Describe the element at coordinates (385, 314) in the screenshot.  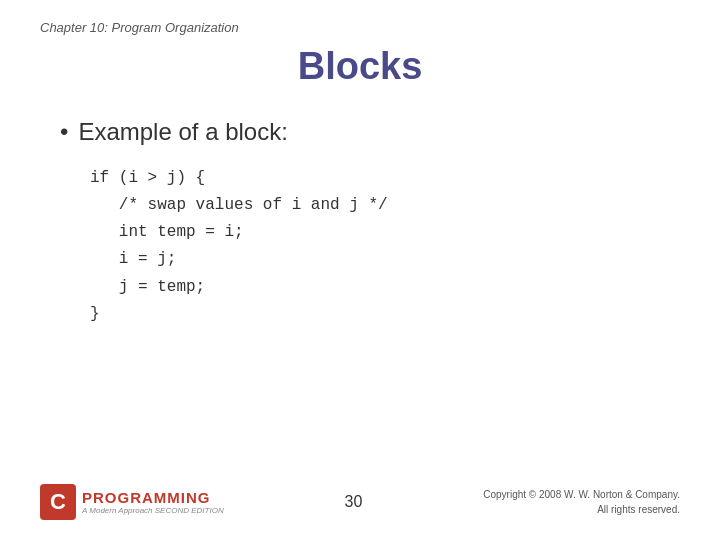
I see `code-line-6: }` at that location.